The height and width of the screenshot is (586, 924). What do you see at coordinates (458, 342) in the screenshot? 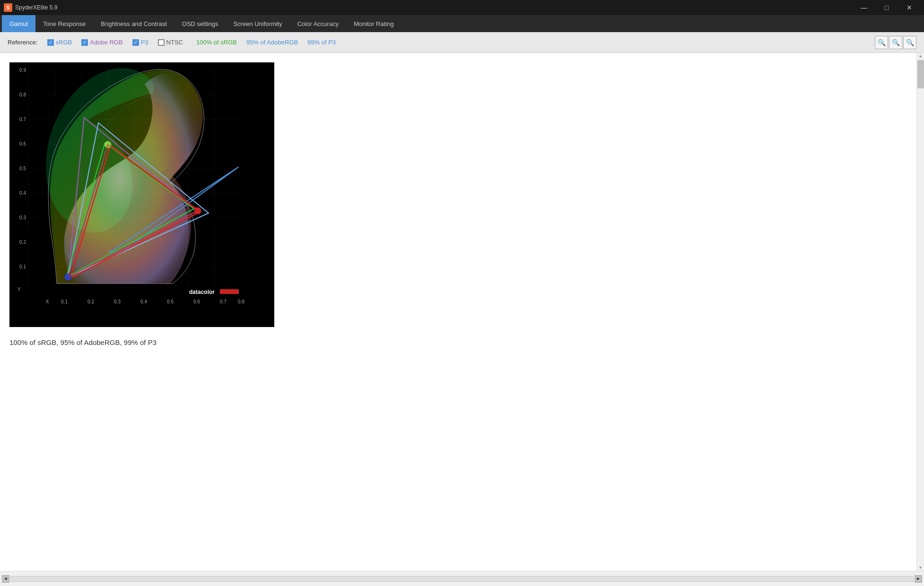
I see `result-text: 100% of sRGB, 95% of AdobeRGB, 99% of P3` at bounding box center [458, 342].